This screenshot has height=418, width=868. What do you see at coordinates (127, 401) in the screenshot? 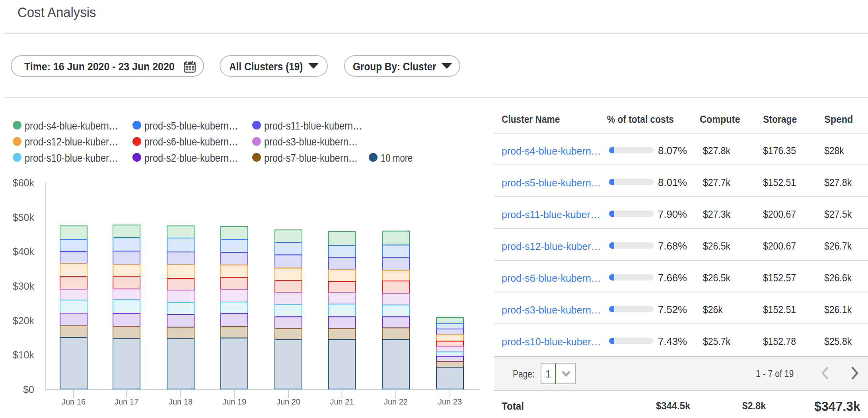
I see `svg-text: Jun 17` at bounding box center [127, 401].